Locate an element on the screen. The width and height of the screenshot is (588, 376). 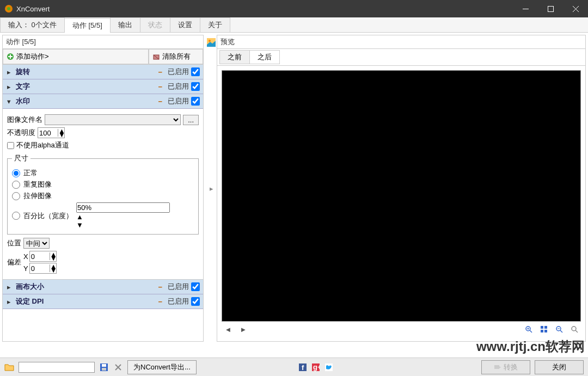
no-alpha-checkbox is located at coordinates (11, 146).